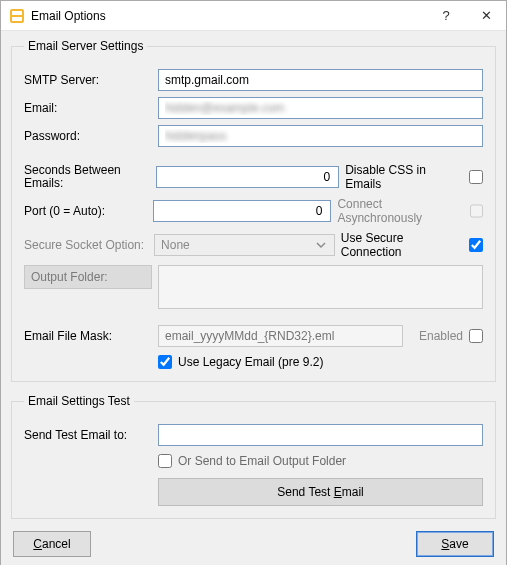 Image resolution: width=507 pixels, height=565 pixels. I want to click on smtp-server-input, so click(320, 80).